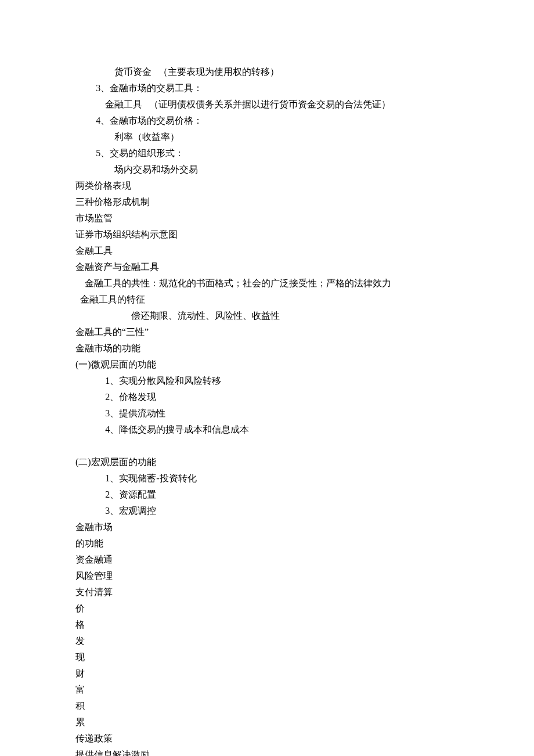 The height and width of the screenshot is (756, 534). I want to click on text-line: 金融市场的功能, so click(267, 348).